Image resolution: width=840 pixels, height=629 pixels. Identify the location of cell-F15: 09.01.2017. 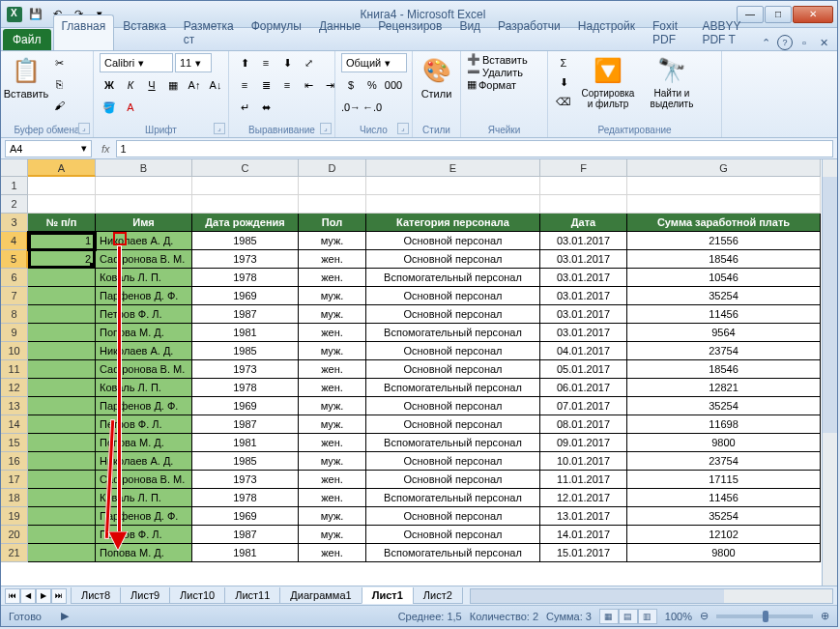
(584, 443).